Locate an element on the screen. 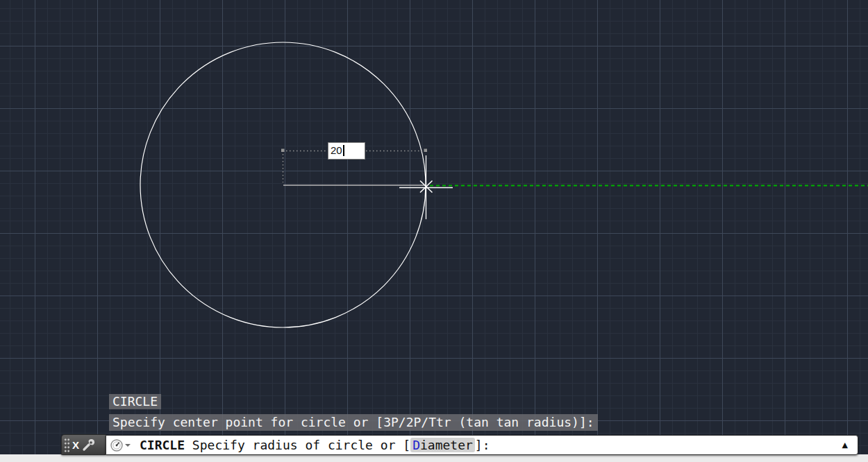  expand-history-arrow: ▲ is located at coordinates (845, 445).